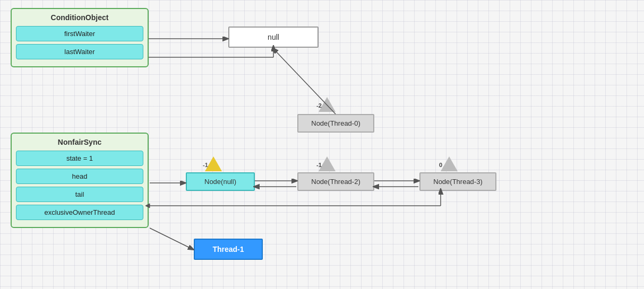  Describe the element at coordinates (458, 181) in the screenshot. I see `node-thread3-box: Node(Thread-3)` at that location.